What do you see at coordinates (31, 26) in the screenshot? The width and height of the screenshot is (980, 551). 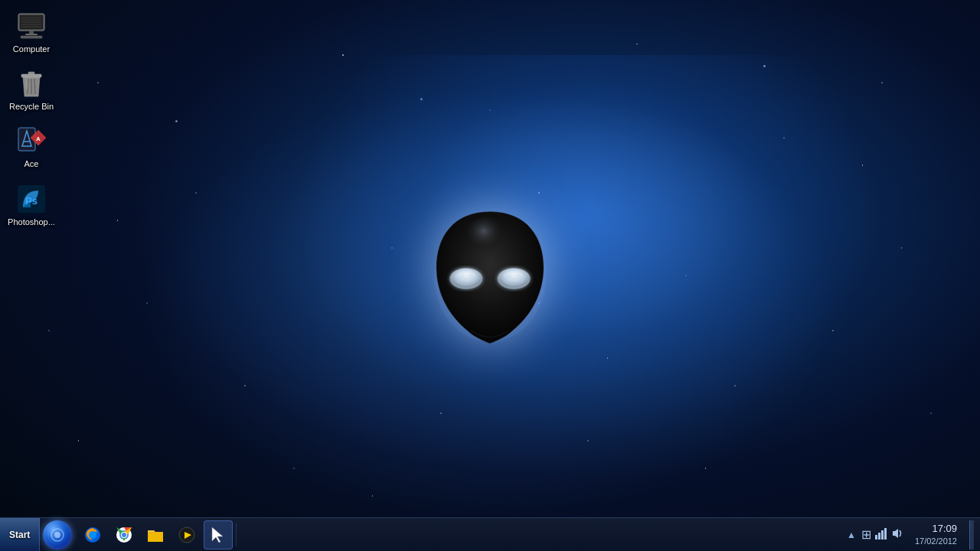 I see `computer-icon-image` at bounding box center [31, 26].